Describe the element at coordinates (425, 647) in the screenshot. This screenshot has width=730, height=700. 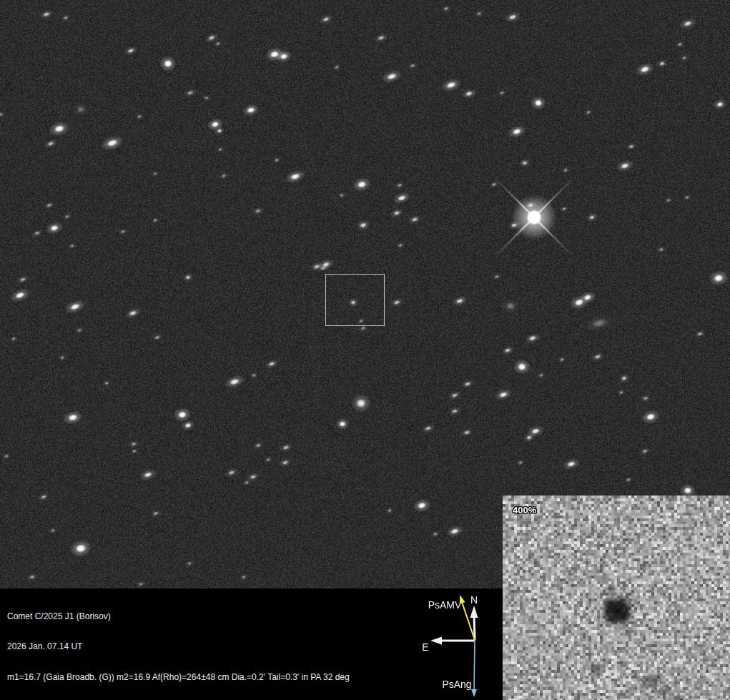
I see `compass-east-label: E` at that location.